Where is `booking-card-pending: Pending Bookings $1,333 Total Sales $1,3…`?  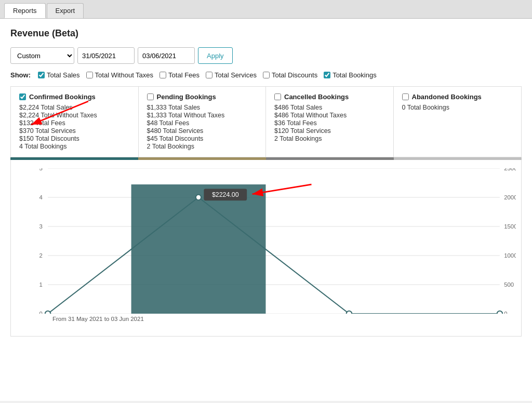 booking-card-pending: Pending Bookings $1,333 Total Sales $1,3… is located at coordinates (203, 122).